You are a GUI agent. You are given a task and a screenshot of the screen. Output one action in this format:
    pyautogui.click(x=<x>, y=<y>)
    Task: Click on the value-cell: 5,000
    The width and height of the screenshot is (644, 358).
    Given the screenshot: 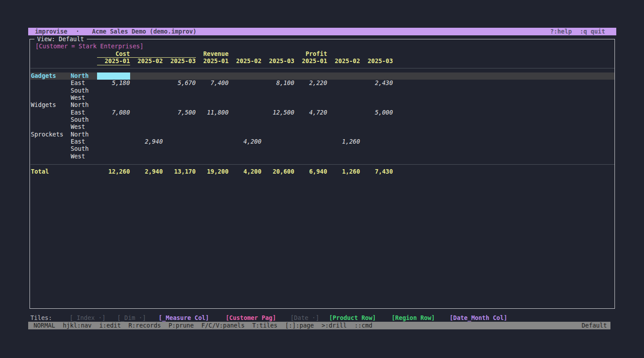 What is the action you would take?
    pyautogui.click(x=377, y=113)
    